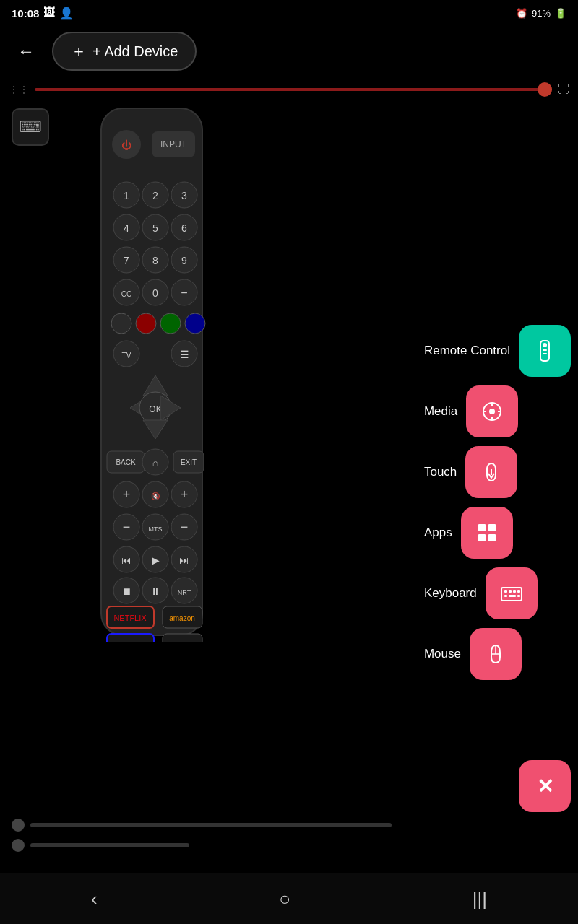 The image size is (578, 924). What do you see at coordinates (480, 899) in the screenshot?
I see `nav-recents-button: |||` at bounding box center [480, 899].